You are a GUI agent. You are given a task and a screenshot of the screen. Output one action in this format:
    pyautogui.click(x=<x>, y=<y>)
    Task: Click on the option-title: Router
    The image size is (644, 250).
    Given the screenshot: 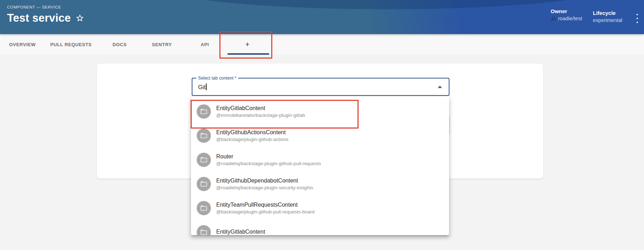 What is the action you would take?
    pyautogui.click(x=268, y=156)
    